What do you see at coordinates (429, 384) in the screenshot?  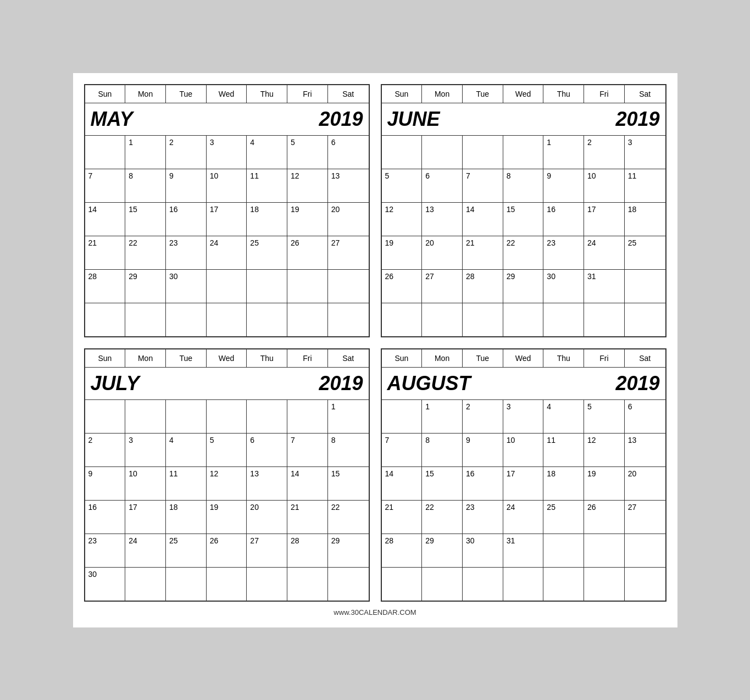 I see `month-name-august-2019: AUGUST` at bounding box center [429, 384].